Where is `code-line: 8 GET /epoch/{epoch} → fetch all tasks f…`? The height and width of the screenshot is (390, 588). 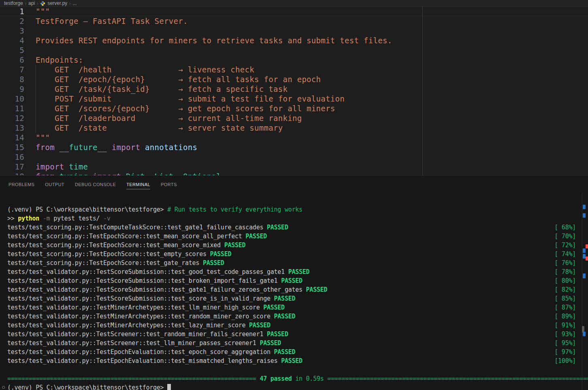 code-line: 8 GET /epoch/{epoch} → fetch all tasks f… is located at coordinates (294, 79).